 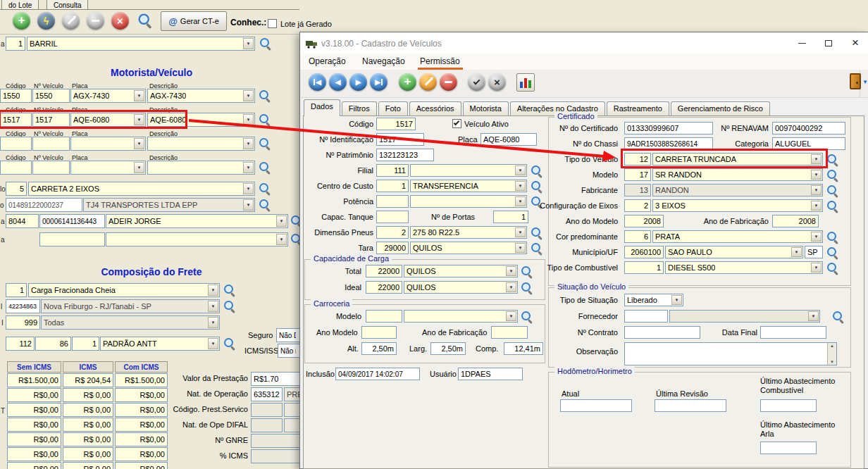 I want to click on vehicle-num-field, so click(x=51, y=168).